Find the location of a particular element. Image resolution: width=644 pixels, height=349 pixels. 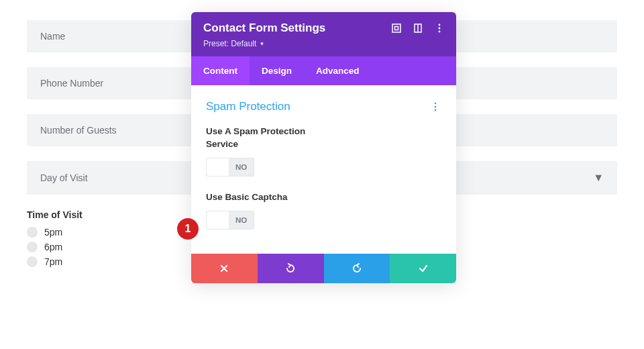

modal-actions is located at coordinates (323, 268).